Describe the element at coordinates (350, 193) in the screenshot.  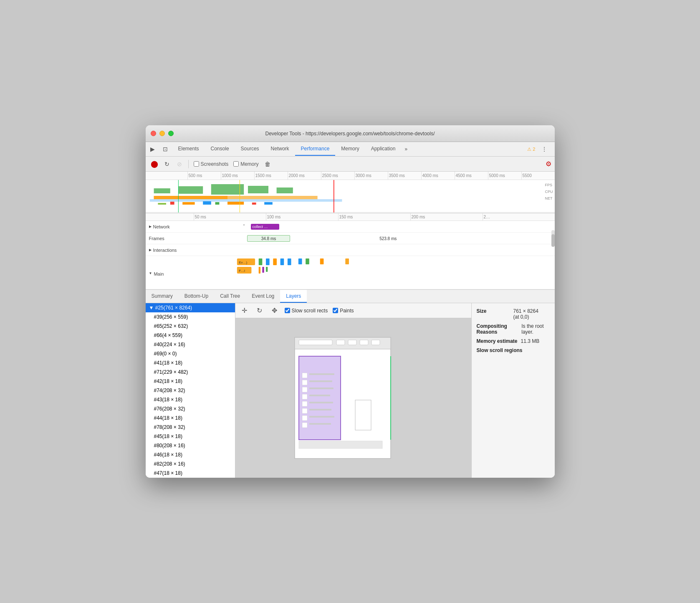
I see `overview-timeline: 500 ms 1000 ms 1500 ms 2000 ms 2500 ms 3…` at that location.